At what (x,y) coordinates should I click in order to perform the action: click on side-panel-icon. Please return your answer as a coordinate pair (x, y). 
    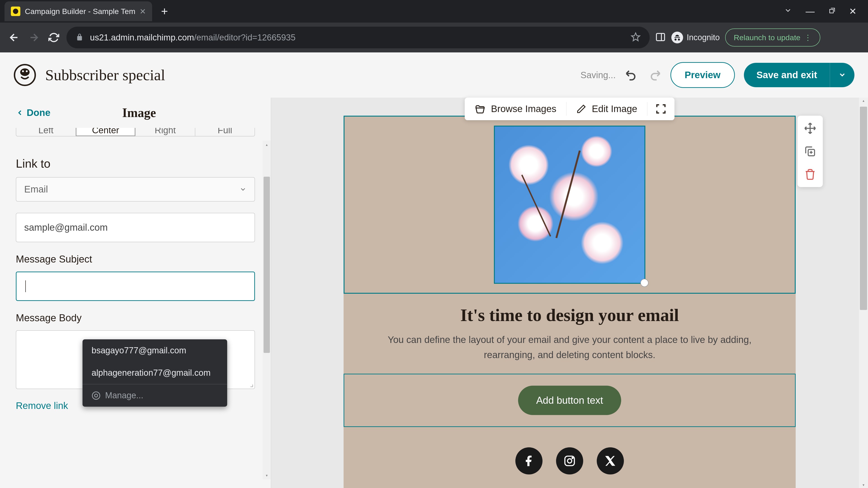
    Looking at the image, I should click on (660, 38).